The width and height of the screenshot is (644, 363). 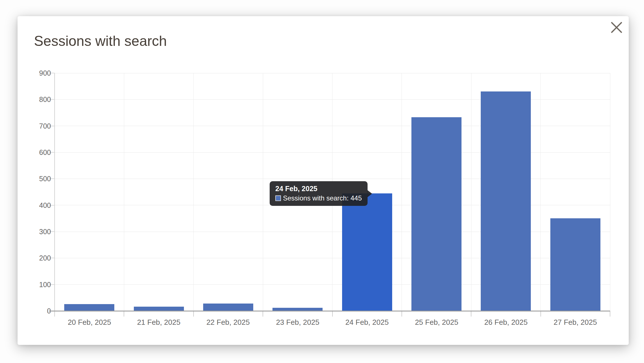 I want to click on x-axis-label: 24 Feb, 2025, so click(x=367, y=322).